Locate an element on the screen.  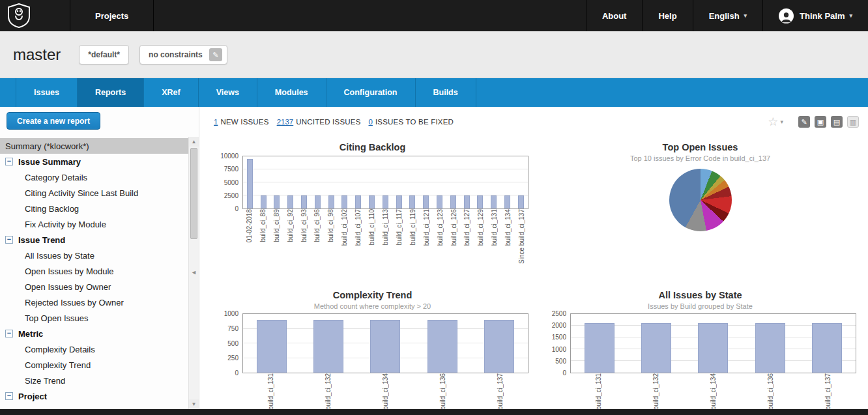
y-axis: 10007505002500 is located at coordinates (225, 343).